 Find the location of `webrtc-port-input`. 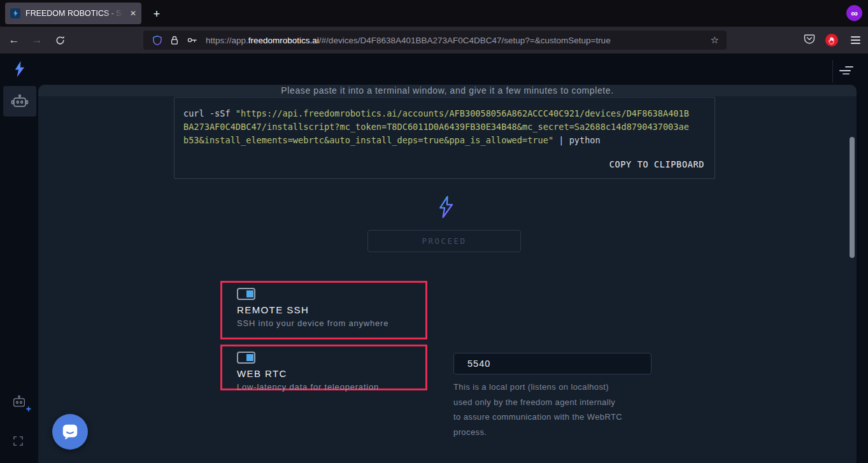

webrtc-port-input is located at coordinates (553, 364).